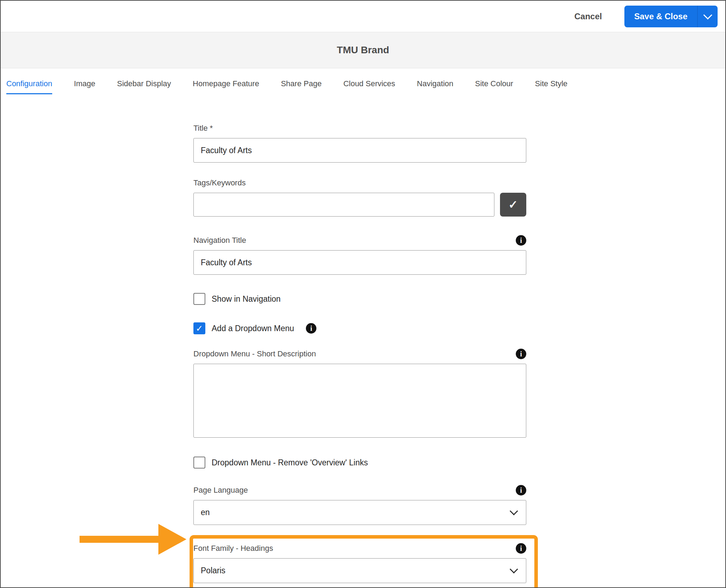  I want to click on tab-navigation: Navigation, so click(435, 87).